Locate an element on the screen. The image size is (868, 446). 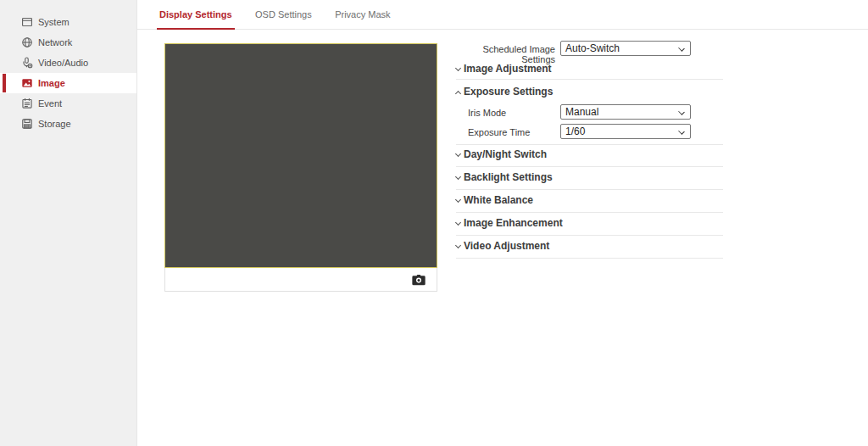
section-title: Day/Night Switch is located at coordinates (505, 154).